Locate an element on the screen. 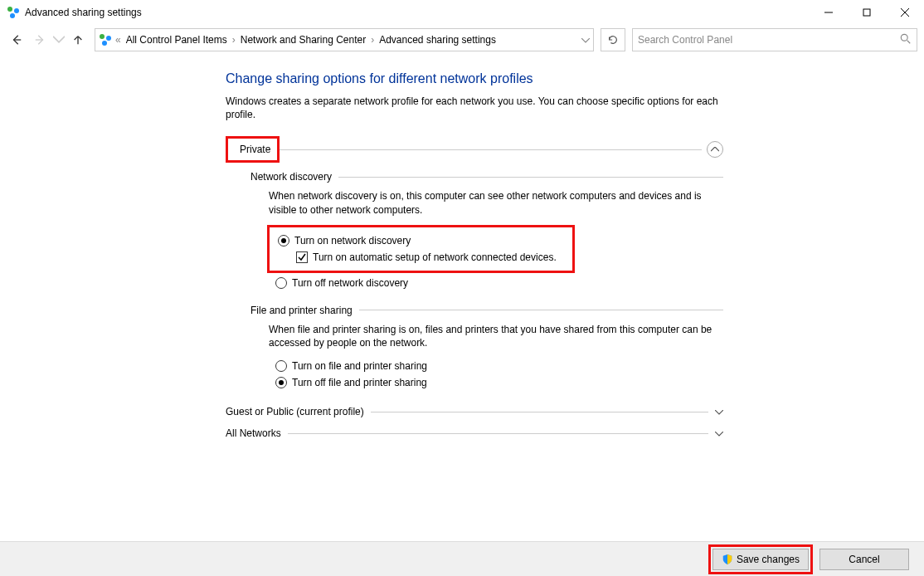 This screenshot has height=576, width=924. chevron-up-icon is located at coordinates (715, 149).